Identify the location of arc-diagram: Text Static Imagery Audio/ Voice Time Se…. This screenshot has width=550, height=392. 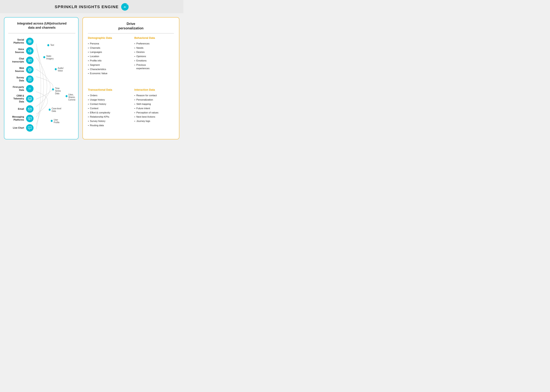
(54, 86).